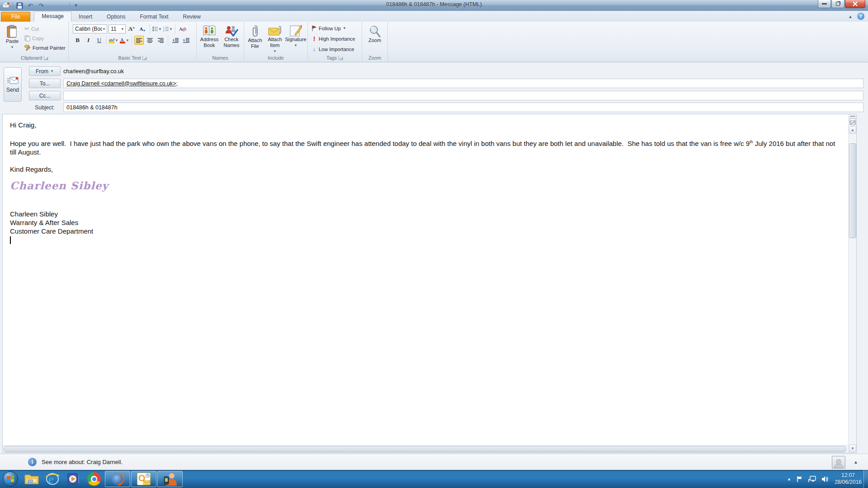 The height and width of the screenshot is (488, 868). What do you see at coordinates (186, 40) in the screenshot?
I see `increase-indent-button` at bounding box center [186, 40].